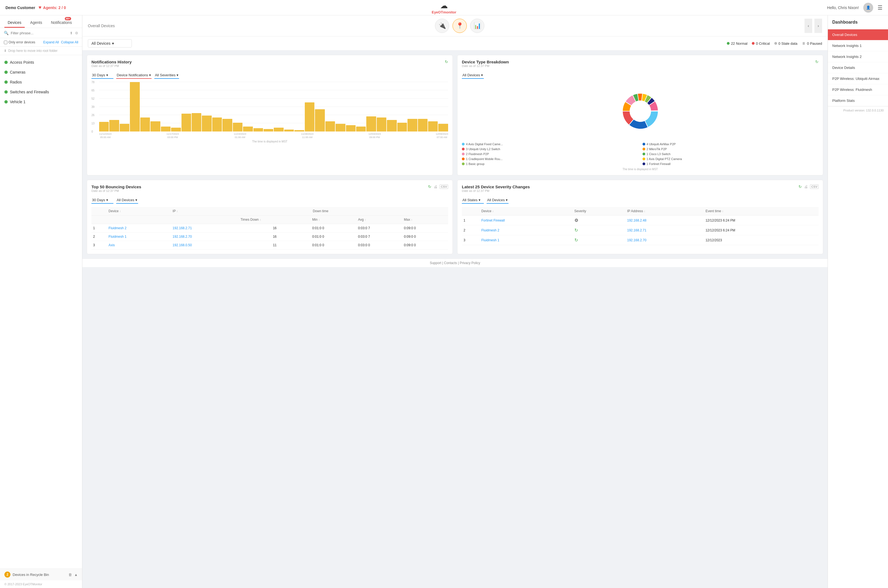  Describe the element at coordinates (70, 574) in the screenshot. I see `trash-icon: 🗑` at that location.